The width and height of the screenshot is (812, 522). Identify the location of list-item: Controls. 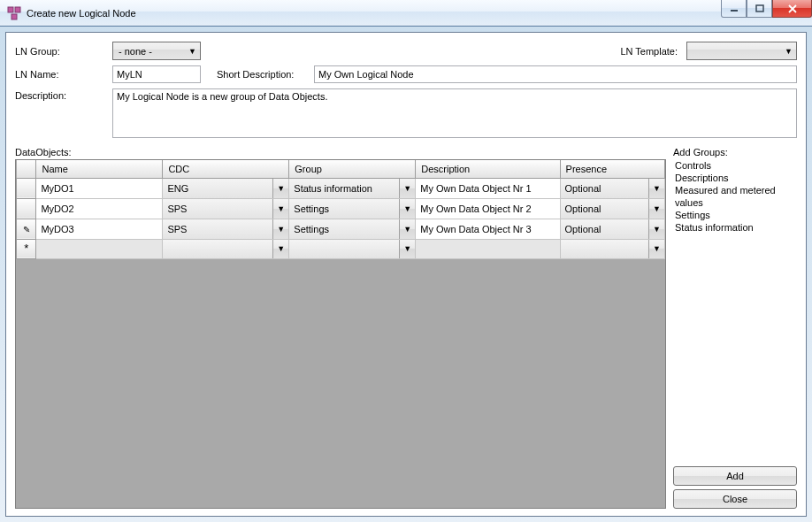
(735, 165).